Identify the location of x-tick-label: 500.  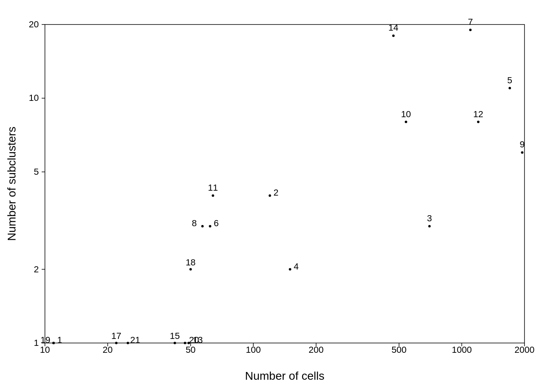
(399, 350).